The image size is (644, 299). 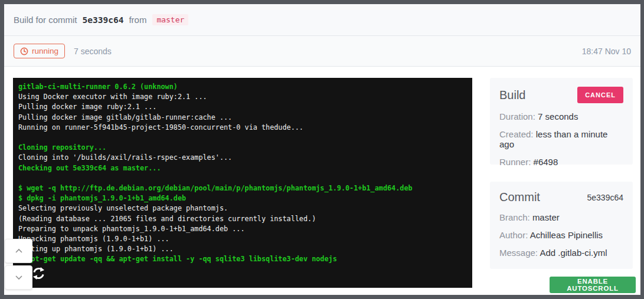 What do you see at coordinates (605, 198) in the screenshot?
I see `commit-panel-sha-link: 5e339c64` at bounding box center [605, 198].